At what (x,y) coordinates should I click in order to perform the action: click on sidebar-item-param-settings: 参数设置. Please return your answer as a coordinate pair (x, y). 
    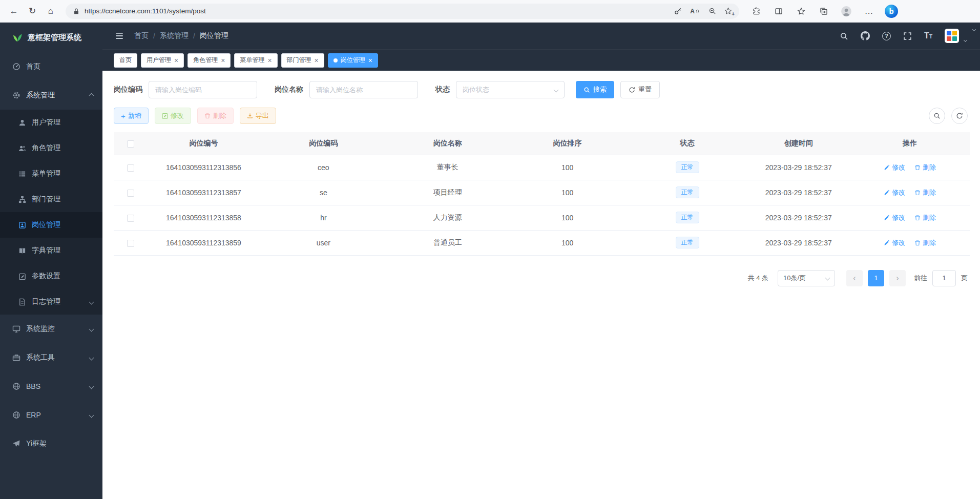
    Looking at the image, I should click on (51, 276).